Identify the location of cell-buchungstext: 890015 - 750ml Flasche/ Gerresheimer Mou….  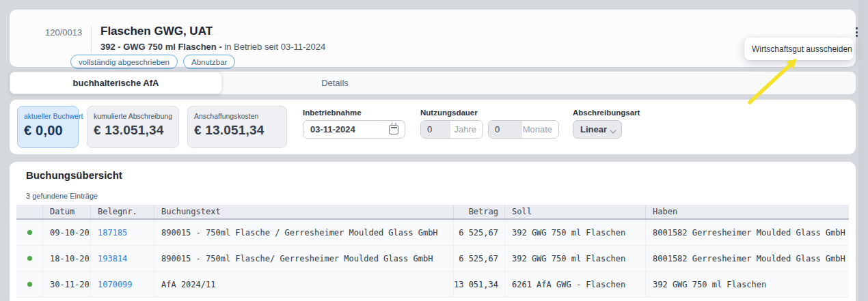
(303, 258).